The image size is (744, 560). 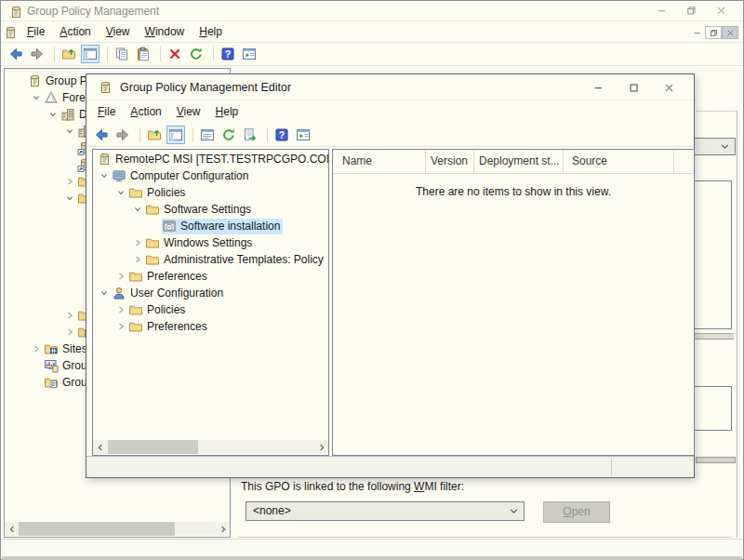 I want to click on main-toolbar: ?, so click(x=372, y=54).